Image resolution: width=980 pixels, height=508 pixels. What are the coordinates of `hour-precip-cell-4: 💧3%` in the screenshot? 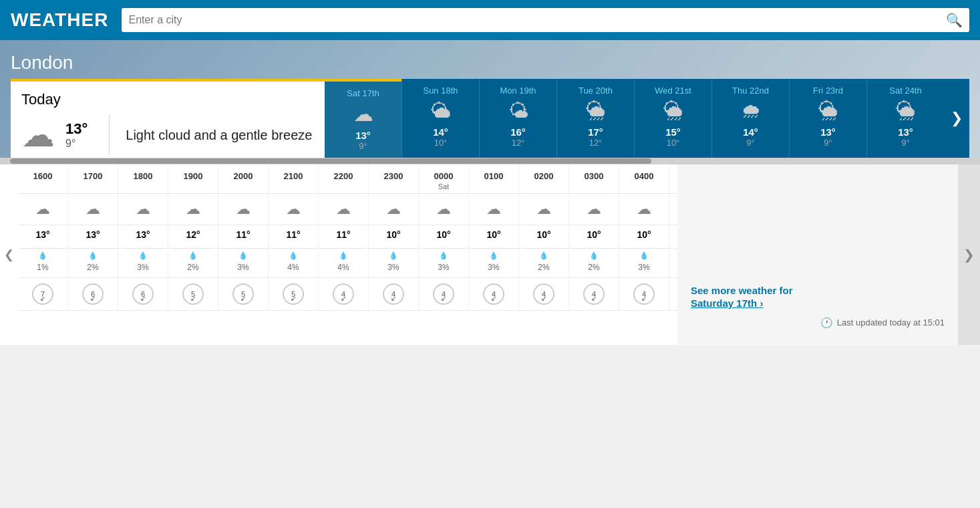 It's located at (243, 263).